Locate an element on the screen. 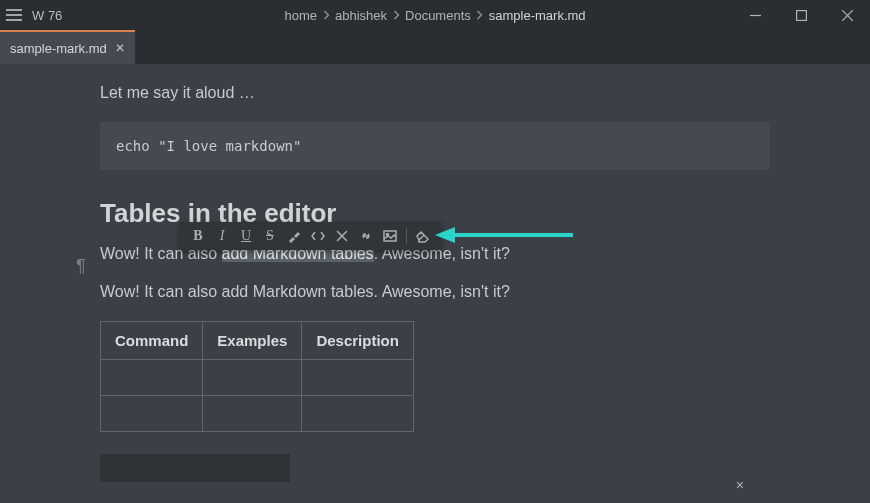 The width and height of the screenshot is (870, 503). separator is located at coordinates (406, 236).